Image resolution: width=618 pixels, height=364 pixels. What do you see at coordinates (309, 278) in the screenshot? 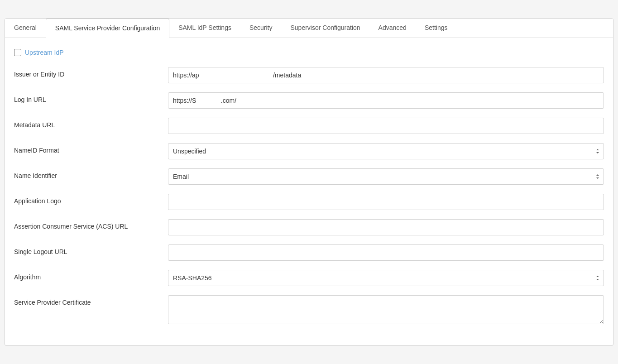
I see `algorithm-row: Algorithm RSA-SHA256 RSA-SHA1 RSA-SHA384…` at bounding box center [309, 278].